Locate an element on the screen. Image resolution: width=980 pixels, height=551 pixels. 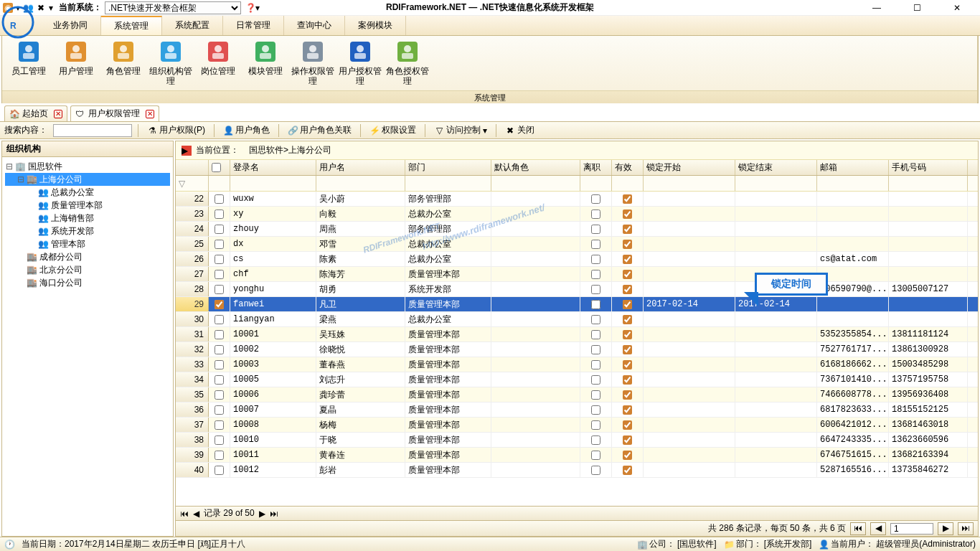
tool-userrole: 👤用户角色 is located at coordinates (247, 131).